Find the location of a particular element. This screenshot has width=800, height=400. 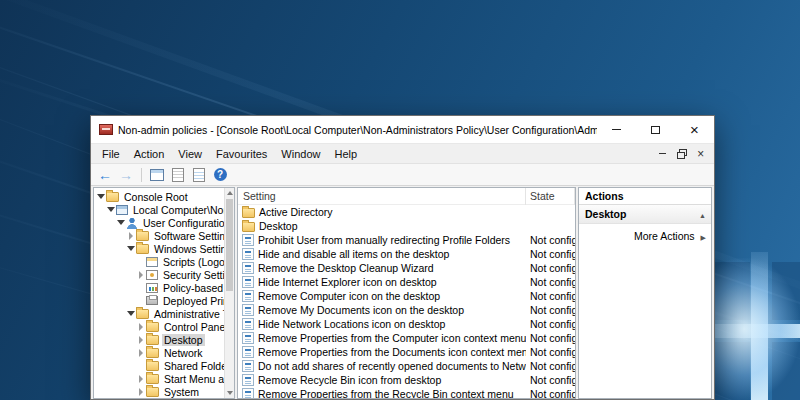

actions-group-header: Desktop is located at coordinates (645, 214).